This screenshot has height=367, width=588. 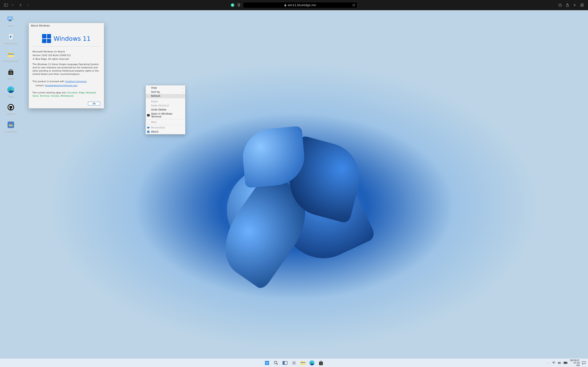 What do you see at coordinates (165, 110) in the screenshot?
I see `desktop-context-menu: View› Sort by› Refresh Paste Paste Short…` at bounding box center [165, 110].